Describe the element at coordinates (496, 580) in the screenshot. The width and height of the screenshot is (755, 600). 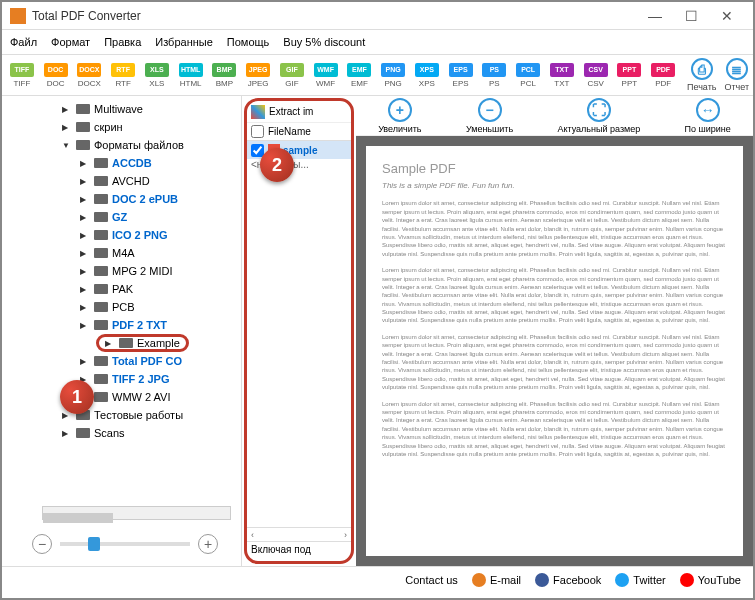
I see `email-link: E-mail` at that location.